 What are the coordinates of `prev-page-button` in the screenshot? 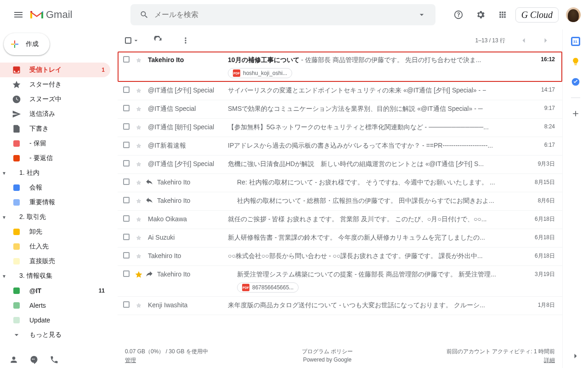 It's located at (524, 40).